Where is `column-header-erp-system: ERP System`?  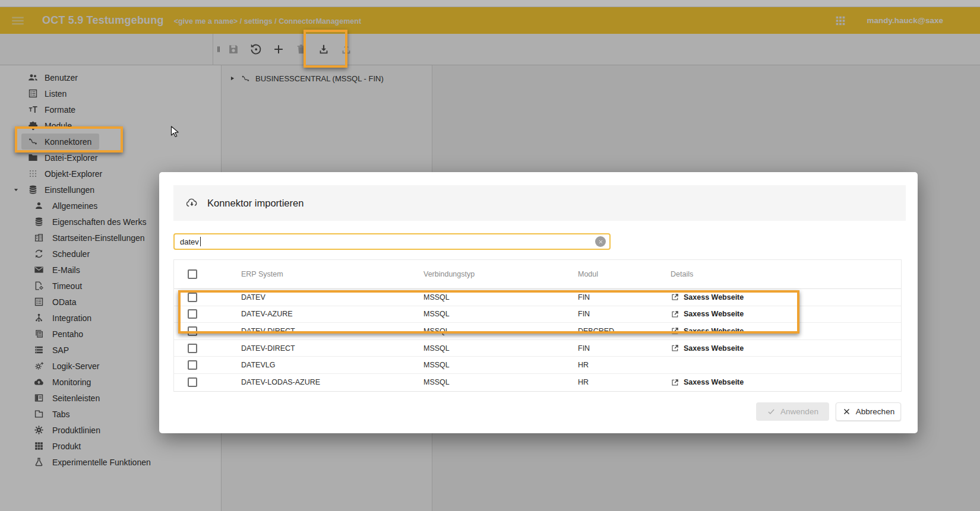 column-header-erp-system: ERP System is located at coordinates (333, 274).